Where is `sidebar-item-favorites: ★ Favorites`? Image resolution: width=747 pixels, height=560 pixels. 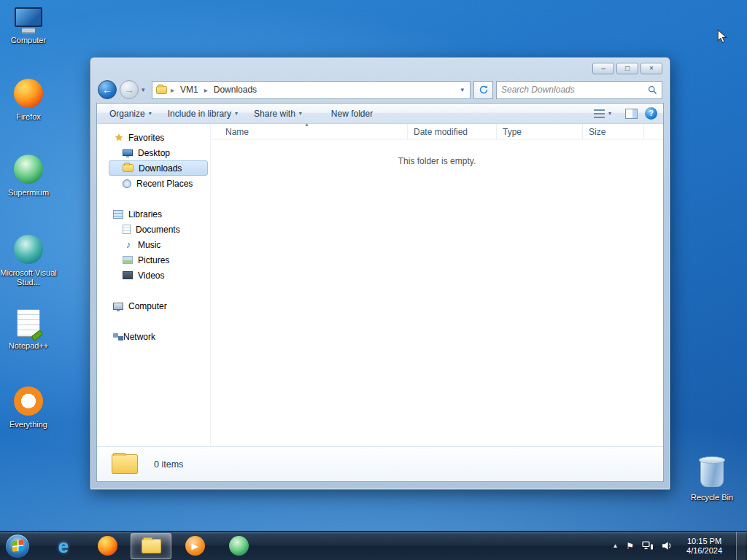 sidebar-item-favorites: ★ Favorites is located at coordinates (153, 137).